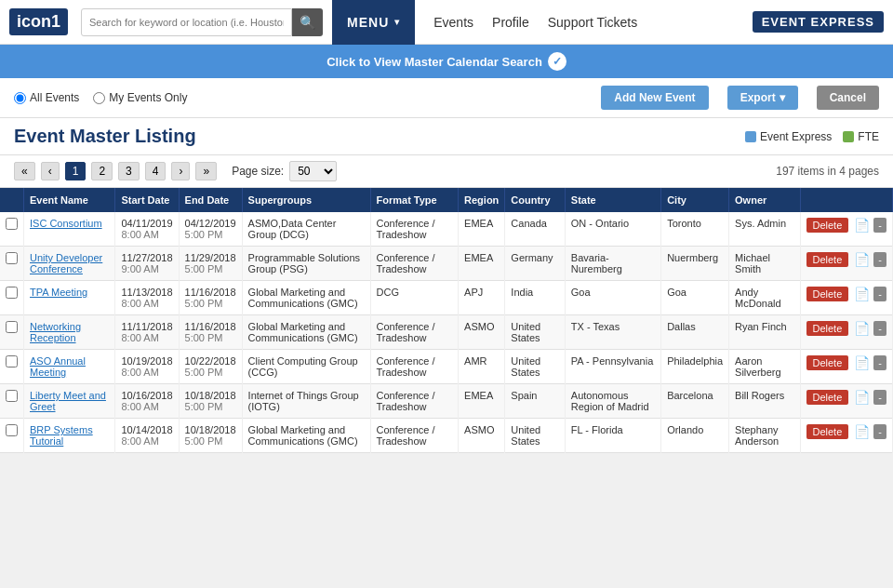 Image resolution: width=893 pixels, height=588 pixels. I want to click on row-city: Nuermberg, so click(696, 264).